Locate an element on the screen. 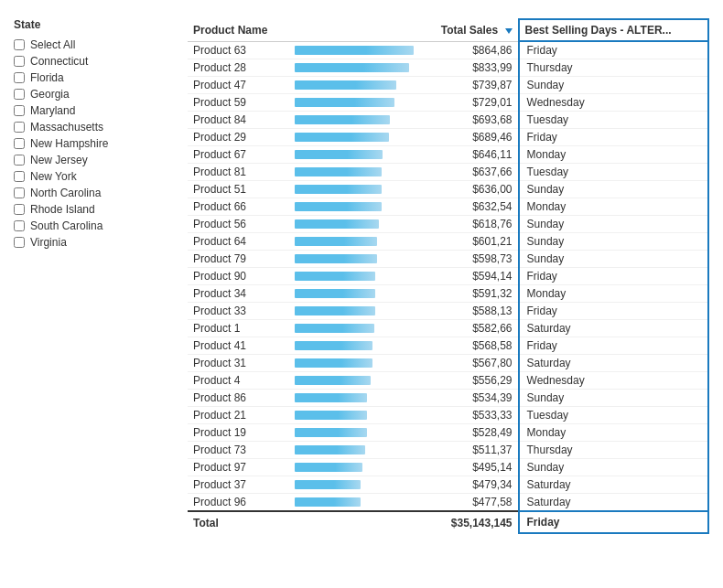 This screenshot has height=588, width=723. sidebar-item-new-york: New York is located at coordinates (92, 176).